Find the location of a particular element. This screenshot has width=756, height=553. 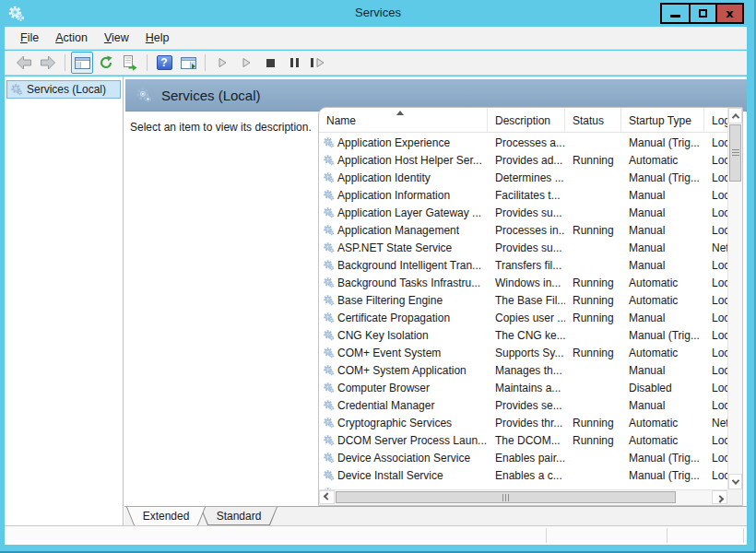

service-row: Certificate PropagationCopies user ...Ru… is located at coordinates (524, 317).